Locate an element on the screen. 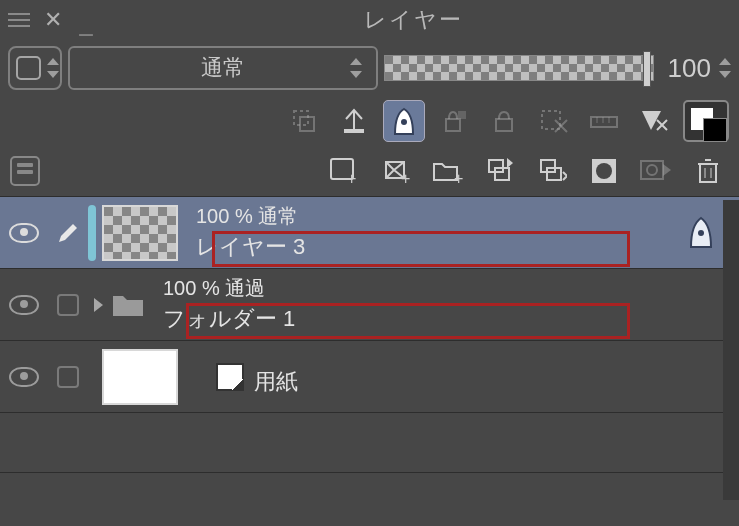 This screenshot has height=526, width=739. draft-layer-icon is located at coordinates (404, 121).